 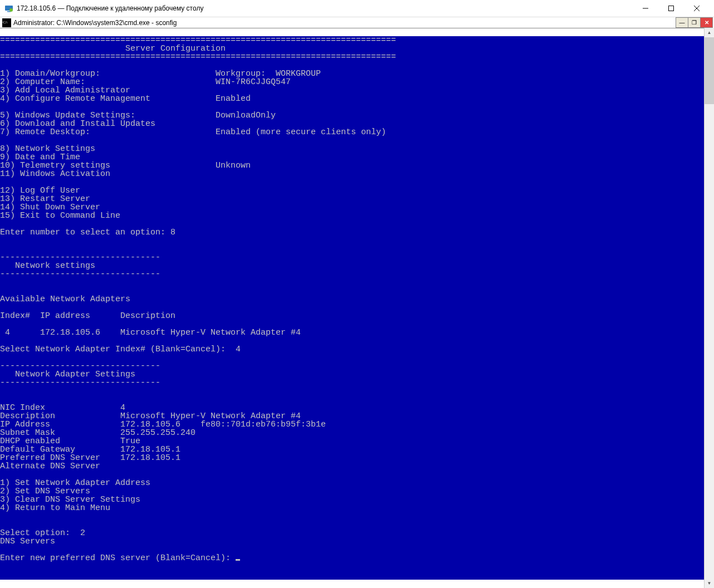 What do you see at coordinates (55, 508) in the screenshot?
I see `nas-menu-line: 4) Return to Main Menu` at bounding box center [55, 508].